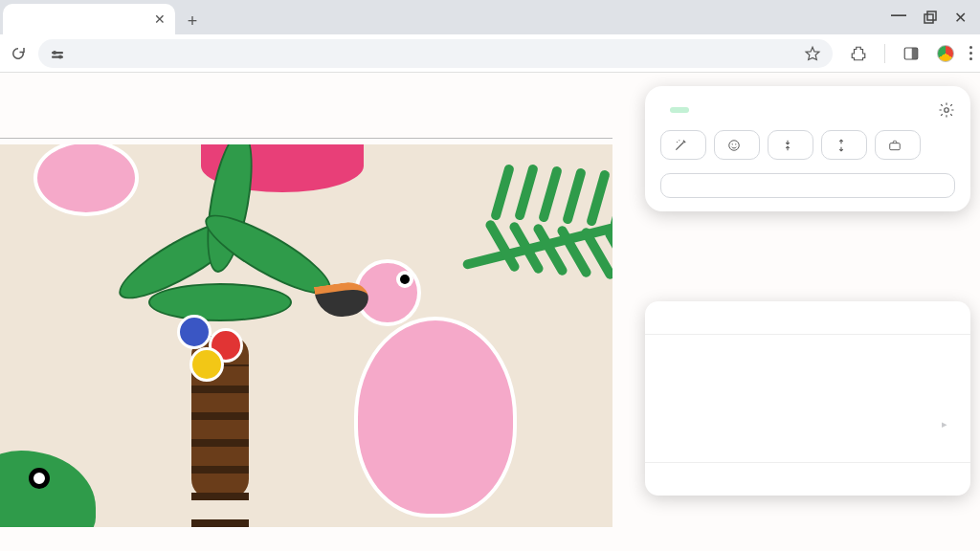 The height and width of the screenshot is (551, 980). What do you see at coordinates (970, 54) in the screenshot?
I see `menu-icon` at bounding box center [970, 54].